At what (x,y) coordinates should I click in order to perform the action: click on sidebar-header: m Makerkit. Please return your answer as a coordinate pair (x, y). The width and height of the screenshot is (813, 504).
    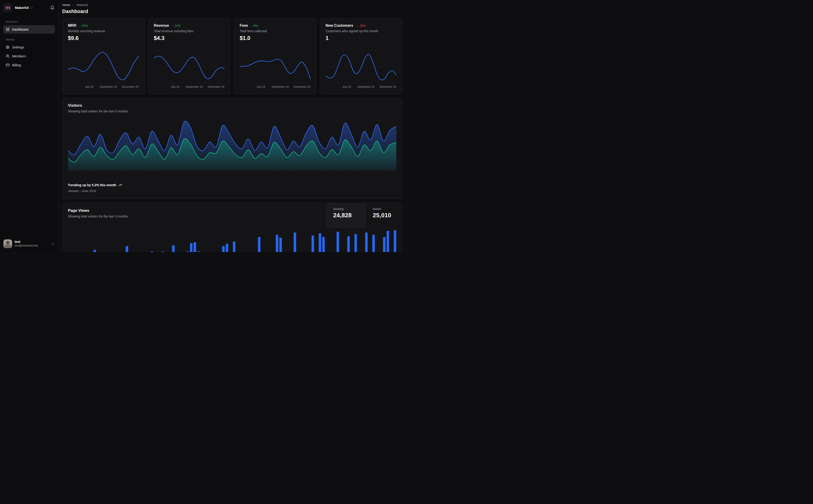
    Looking at the image, I should click on (29, 7).